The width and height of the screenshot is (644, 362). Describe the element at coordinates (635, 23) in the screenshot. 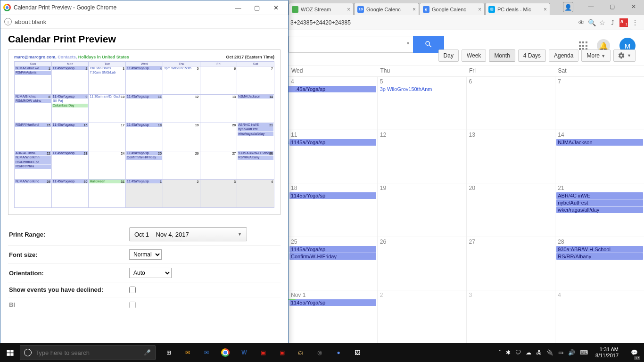

I see `chrome-menu-icon: ⋮` at that location.